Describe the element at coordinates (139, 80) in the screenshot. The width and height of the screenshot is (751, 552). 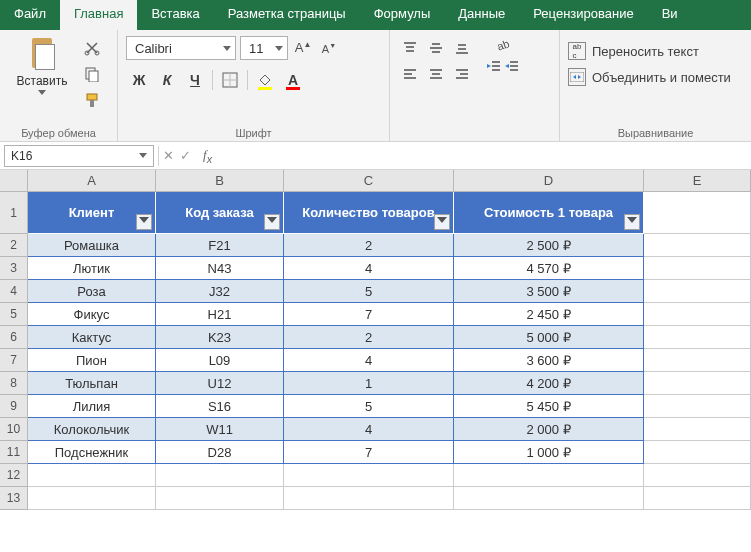
I see `bold-button: Ж` at that location.